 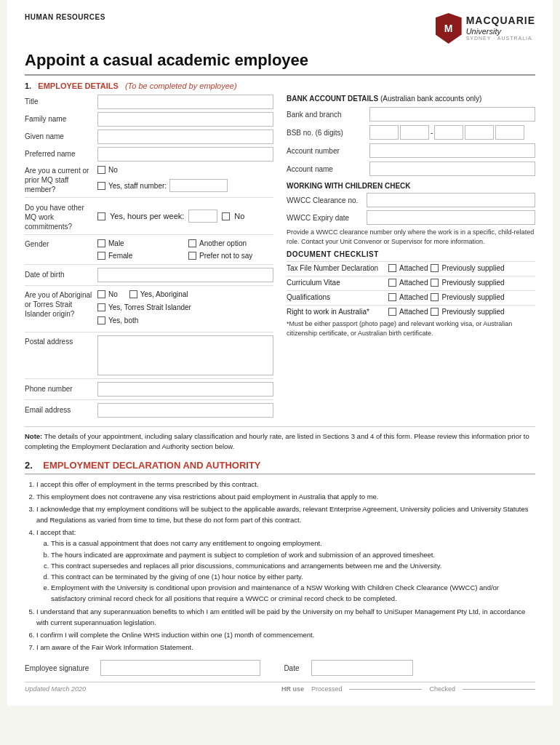 What do you see at coordinates (140, 243) in the screenshot?
I see `gender-male-row: Male` at bounding box center [140, 243].